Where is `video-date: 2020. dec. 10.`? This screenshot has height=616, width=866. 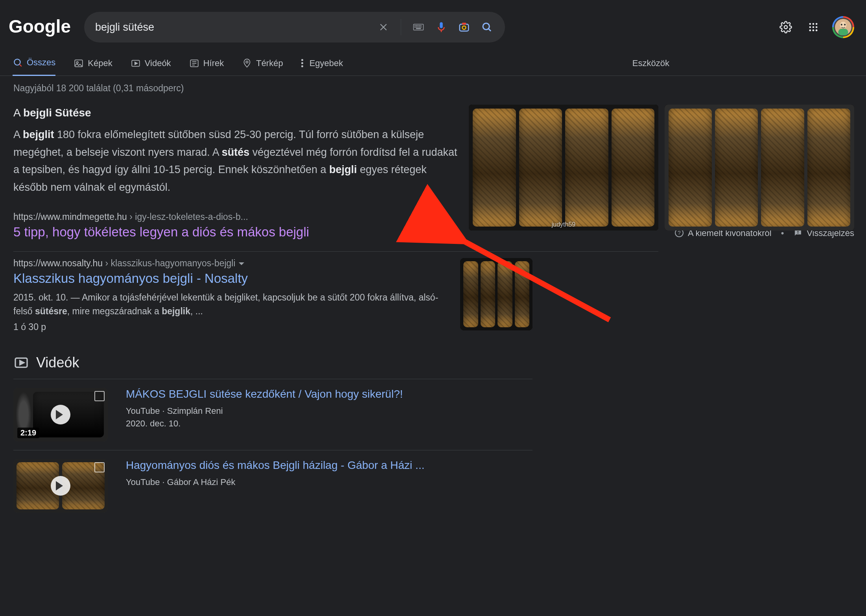 video-date: 2020. dec. 10. is located at coordinates (264, 424).